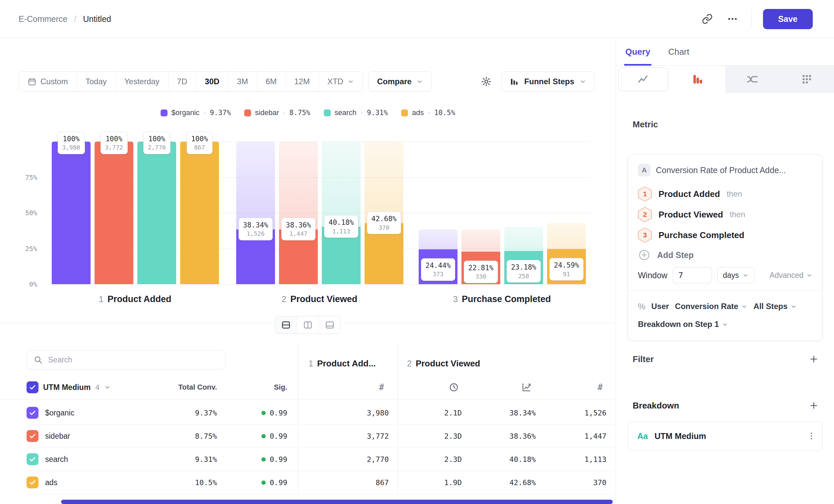 Image resolution: width=834 pixels, height=504 pixels. Describe the element at coordinates (725, 255) in the screenshot. I see `add-step-button: Add Step` at that location.